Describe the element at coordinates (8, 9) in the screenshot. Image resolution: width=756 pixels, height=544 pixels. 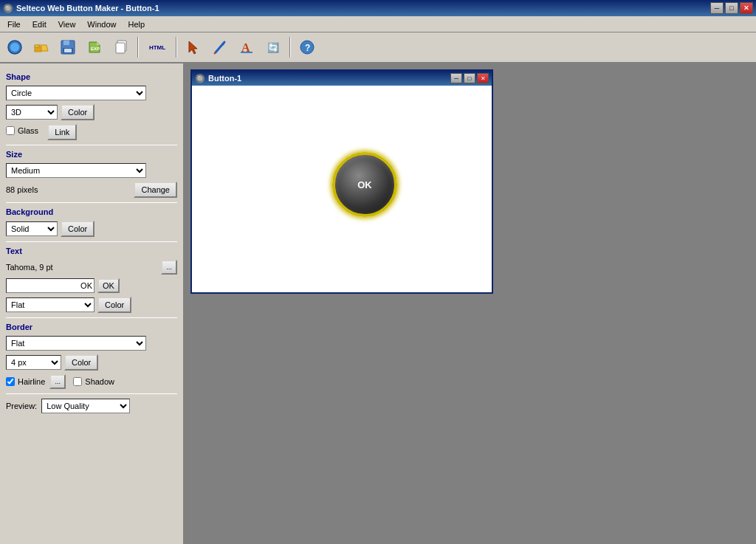
I see `app-icon: 🔘` at that location.